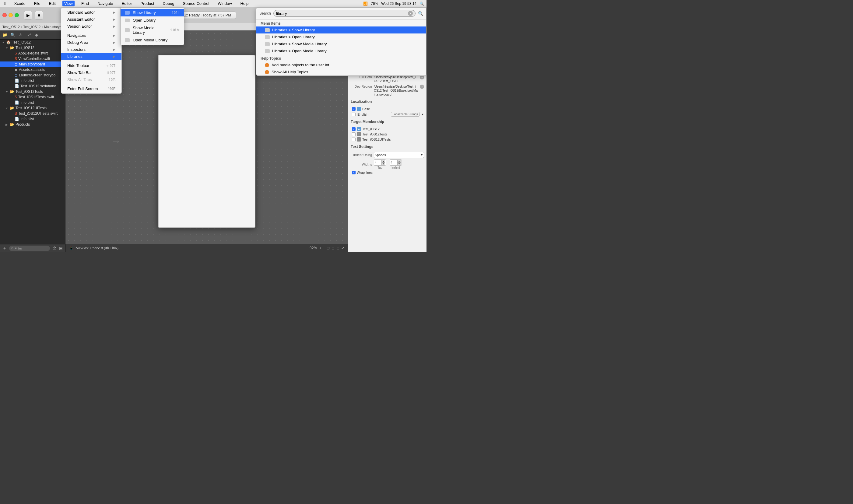 This screenshot has height=504, width=853. What do you see at coordinates (422, 77) in the screenshot?
I see `full-path-reveal-button: →` at bounding box center [422, 77].